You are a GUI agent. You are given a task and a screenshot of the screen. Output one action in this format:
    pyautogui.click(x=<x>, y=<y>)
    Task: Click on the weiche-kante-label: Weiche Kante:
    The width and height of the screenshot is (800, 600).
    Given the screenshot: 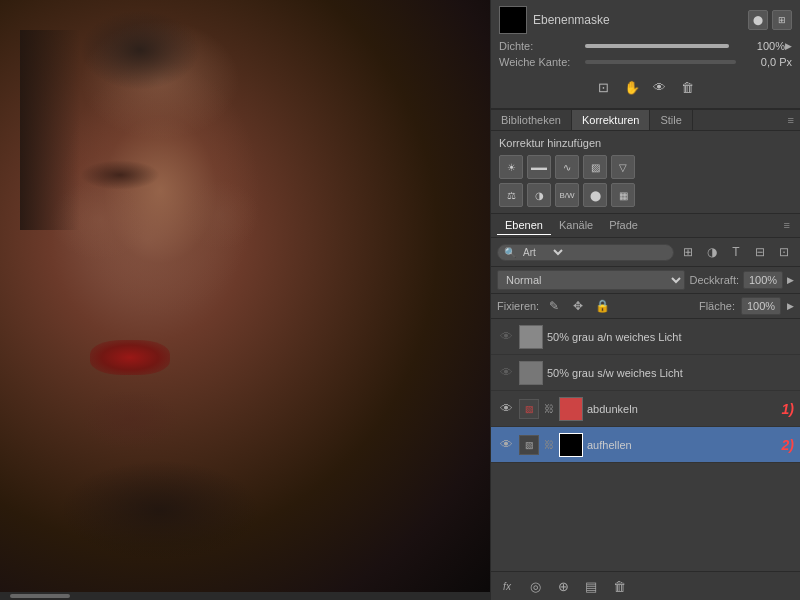 What is the action you would take?
    pyautogui.click(x=539, y=62)
    